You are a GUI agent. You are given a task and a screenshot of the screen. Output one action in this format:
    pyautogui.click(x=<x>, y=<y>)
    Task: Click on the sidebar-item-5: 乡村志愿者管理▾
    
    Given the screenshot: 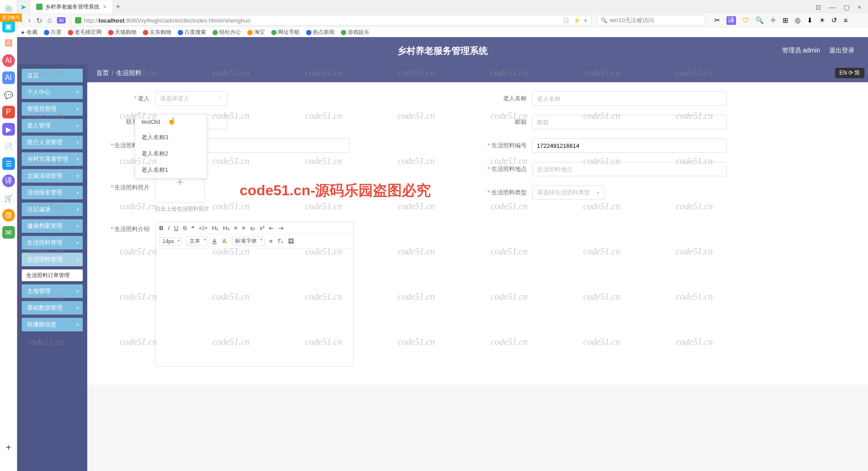 What is the action you would take?
    pyautogui.click(x=52, y=159)
    